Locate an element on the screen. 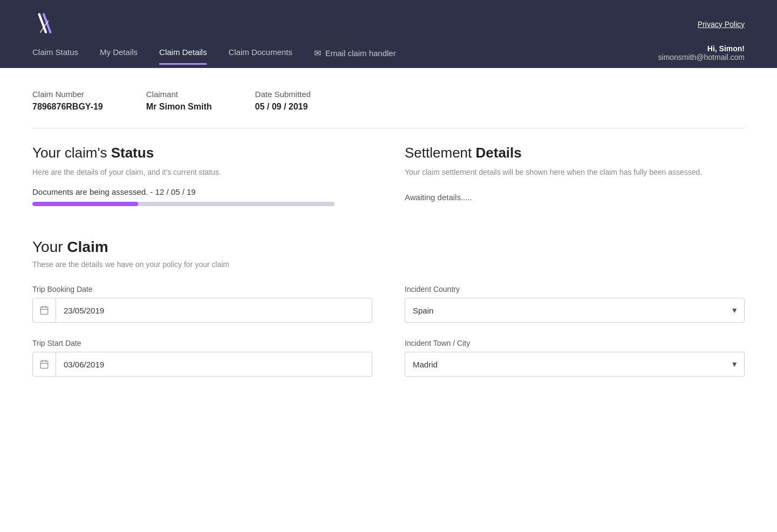  claim-status-title: Your claim's Status is located at coordinates (202, 153).